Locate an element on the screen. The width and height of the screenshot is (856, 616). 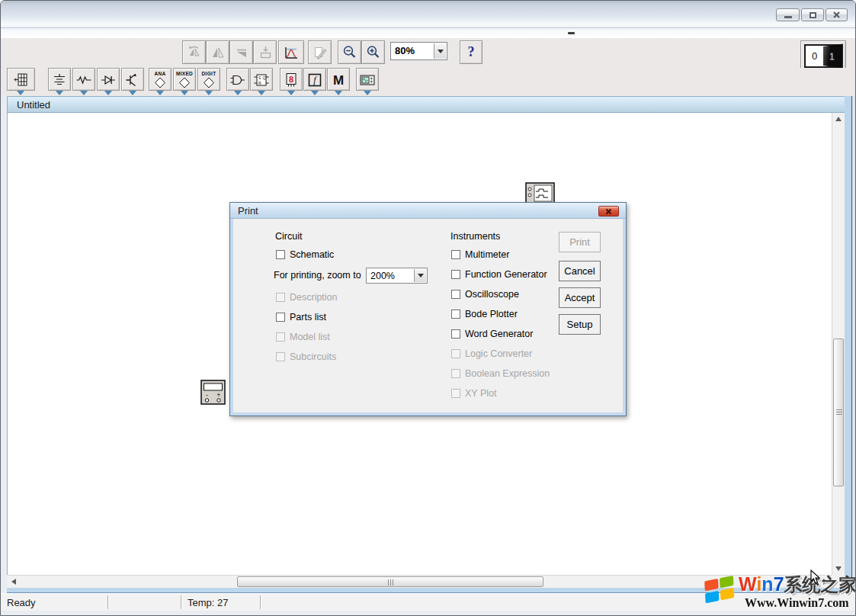
multimeter-component: - + is located at coordinates (213, 393).